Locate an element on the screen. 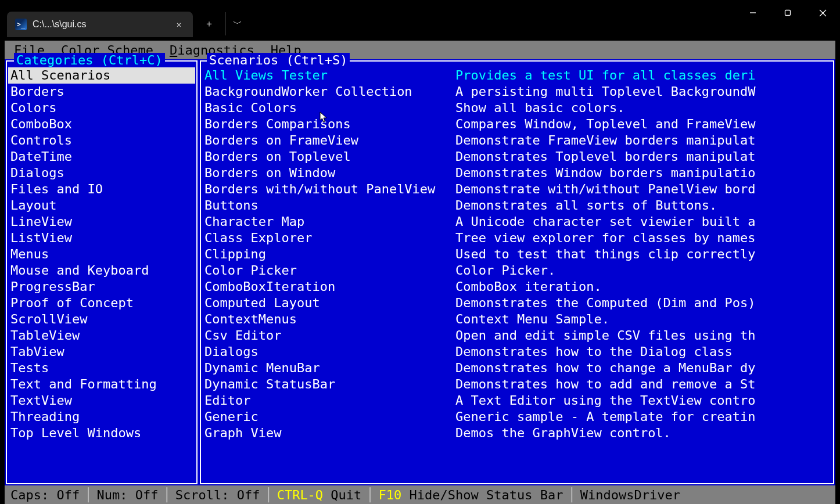  scenario-description: A persisting multi Toplevel BackgroundW is located at coordinates (642, 92).